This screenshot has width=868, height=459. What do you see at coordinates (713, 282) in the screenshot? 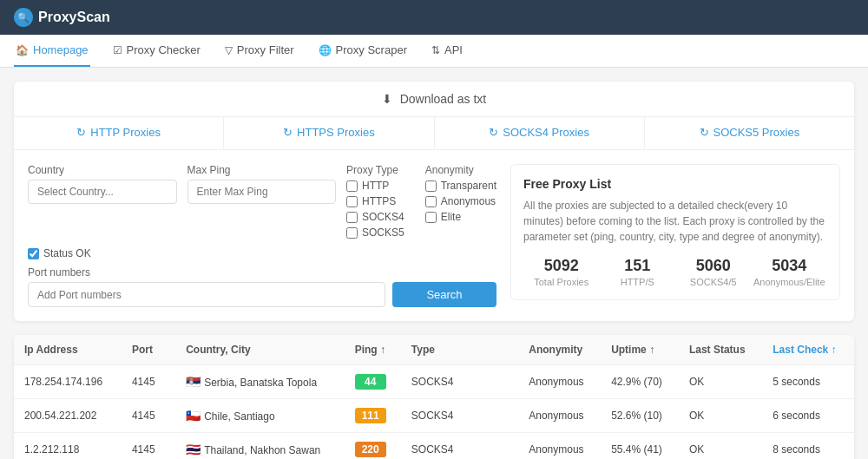
I see `stat-socks-label: SOCKS4/5` at bounding box center [713, 282].